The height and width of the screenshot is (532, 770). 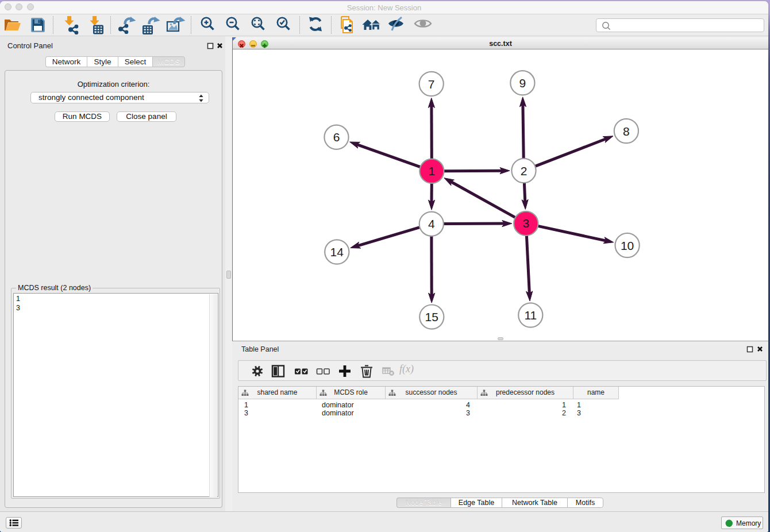 What do you see at coordinates (530, 315) in the screenshot?
I see `svg-text: 11` at bounding box center [530, 315].